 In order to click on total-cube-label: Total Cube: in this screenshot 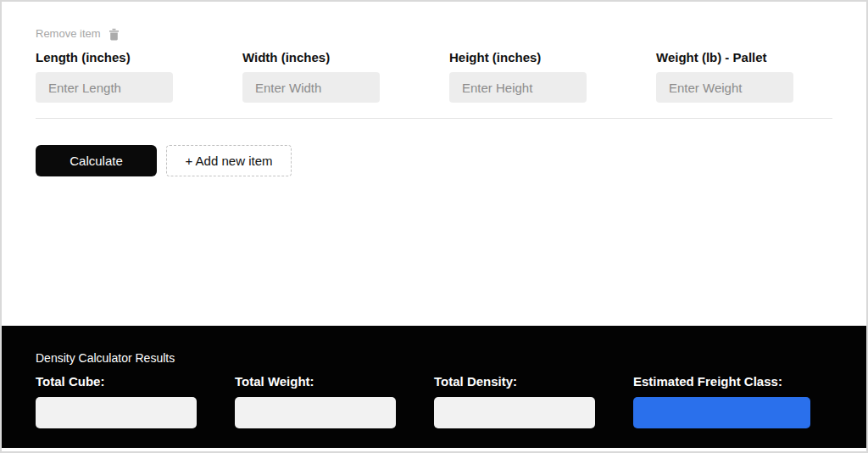, I will do `click(116, 382)`.